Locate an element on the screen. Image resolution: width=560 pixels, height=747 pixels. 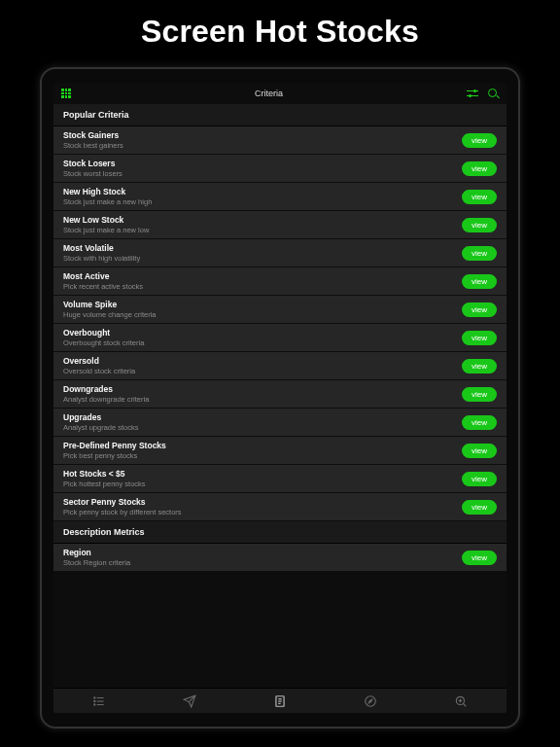
item-title: Stock Losers is located at coordinates (93, 163).